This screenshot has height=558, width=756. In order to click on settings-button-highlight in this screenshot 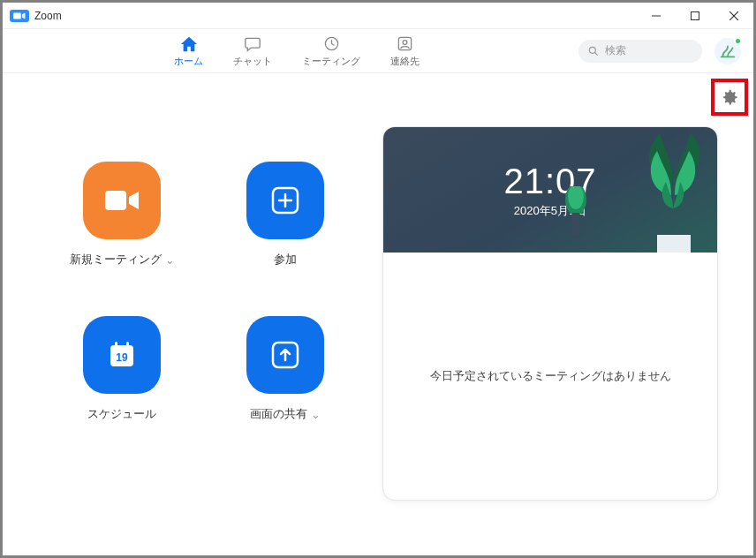, I will do `click(730, 97)`.